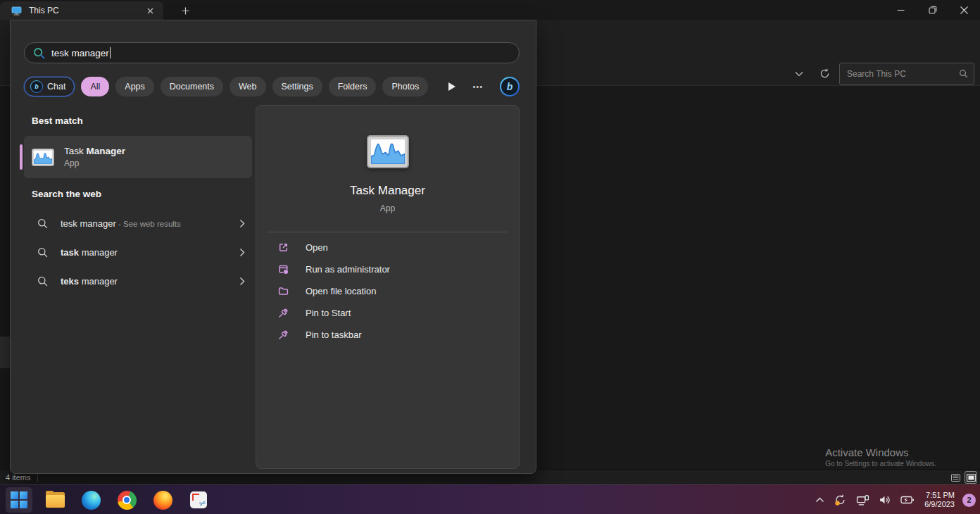  What do you see at coordinates (163, 500) in the screenshot?
I see `firefox-icon` at bounding box center [163, 500].